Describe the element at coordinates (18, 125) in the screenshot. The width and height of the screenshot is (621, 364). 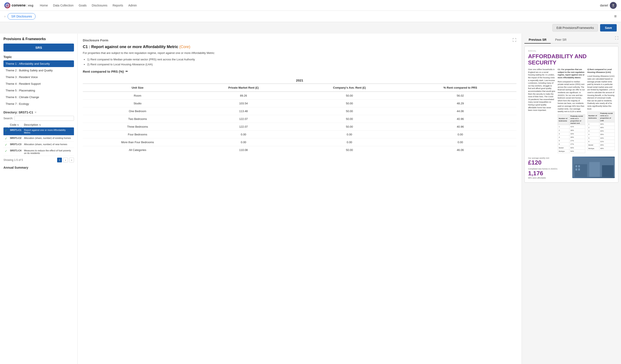
I see `code-sort-icon: ⇅` at that location.